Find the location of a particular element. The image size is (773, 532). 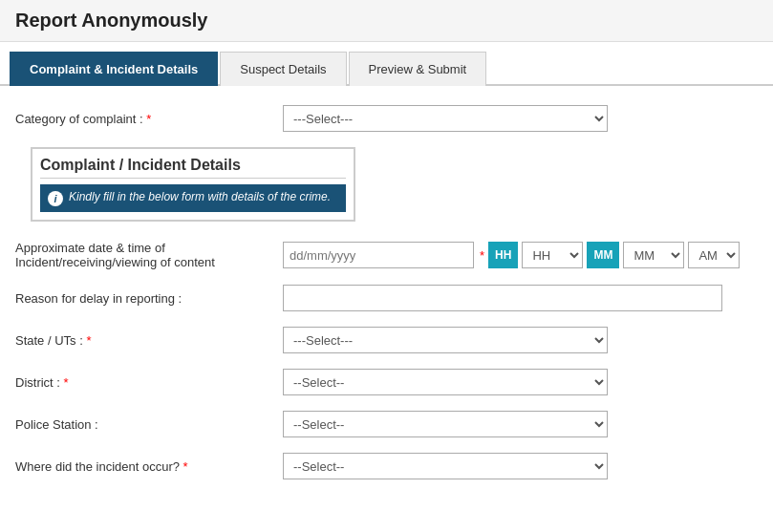

infobox-body: i Kindly fill in the below form with det… is located at coordinates (193, 199).